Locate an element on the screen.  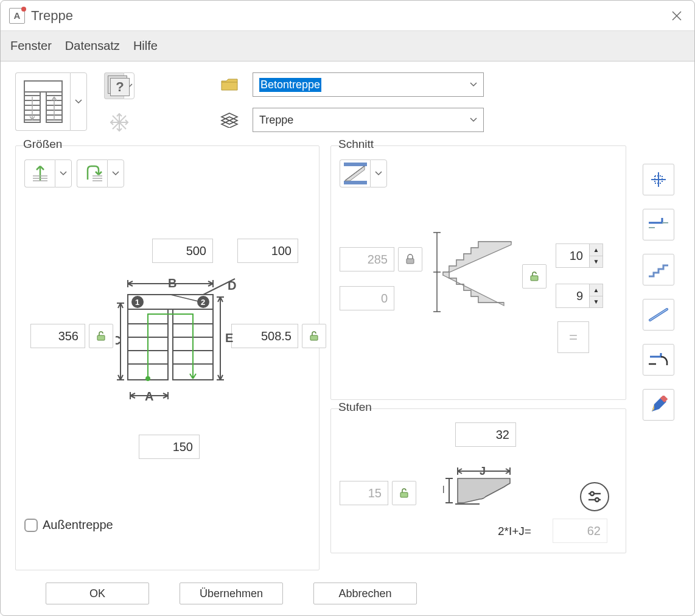
tool-edit is located at coordinates (658, 405).